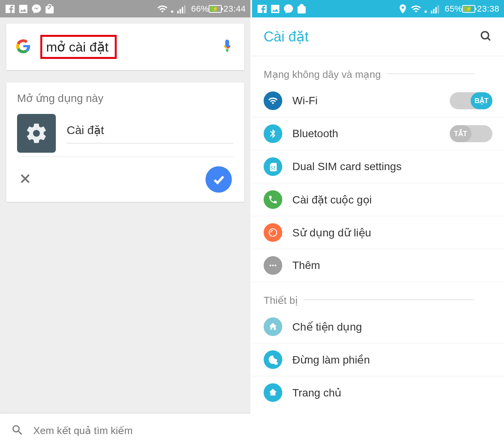 This screenshot has height=448, width=504. Describe the element at coordinates (366, 134) in the screenshot. I see `bluetooth-label: Bluetooth` at that location.